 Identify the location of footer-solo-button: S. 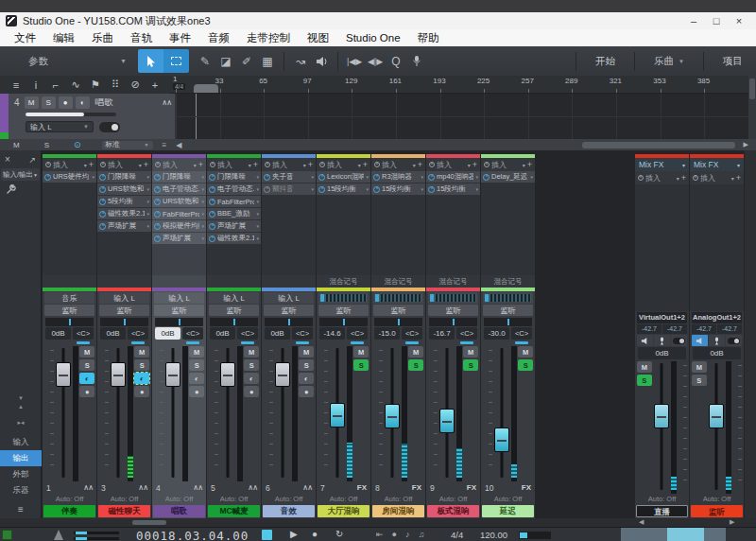
(47, 146).